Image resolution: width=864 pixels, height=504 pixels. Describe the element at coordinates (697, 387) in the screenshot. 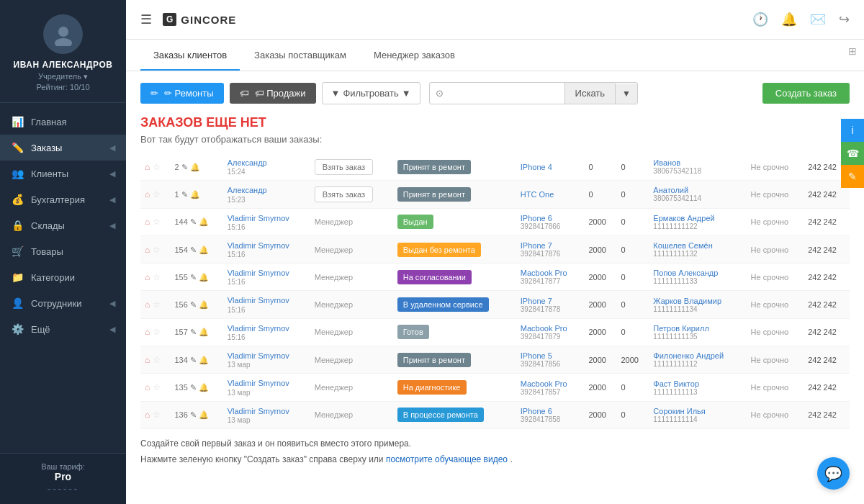

I see `row-client-cell: Фаст Виктор 11111111113` at that location.